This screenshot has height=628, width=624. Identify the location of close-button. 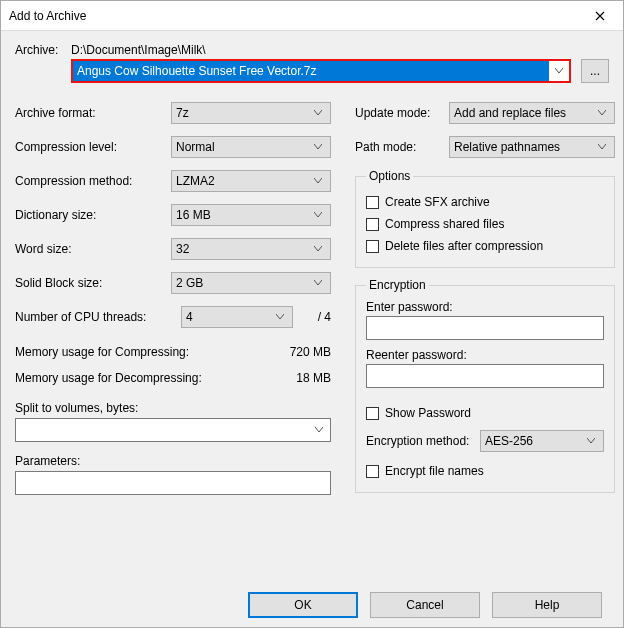
(600, 16).